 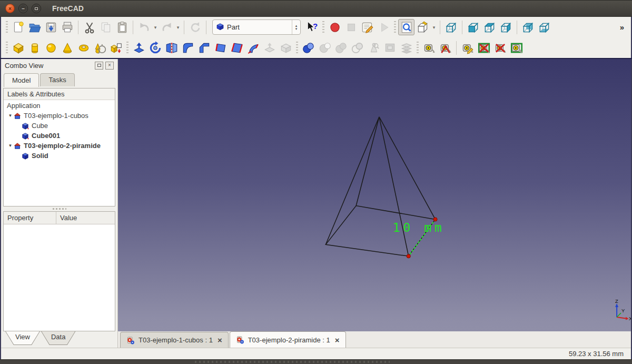 I want to click on toolbar-part-tools, so click(x=316, y=47).